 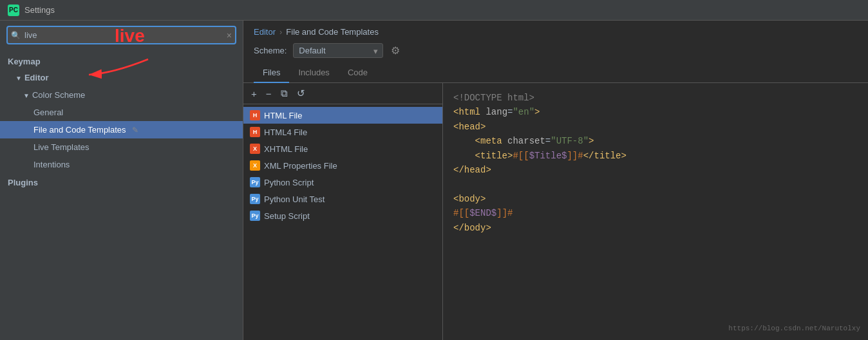 What do you see at coordinates (265, 32) in the screenshot?
I see `breadcrumb-link: Editor` at bounding box center [265, 32].